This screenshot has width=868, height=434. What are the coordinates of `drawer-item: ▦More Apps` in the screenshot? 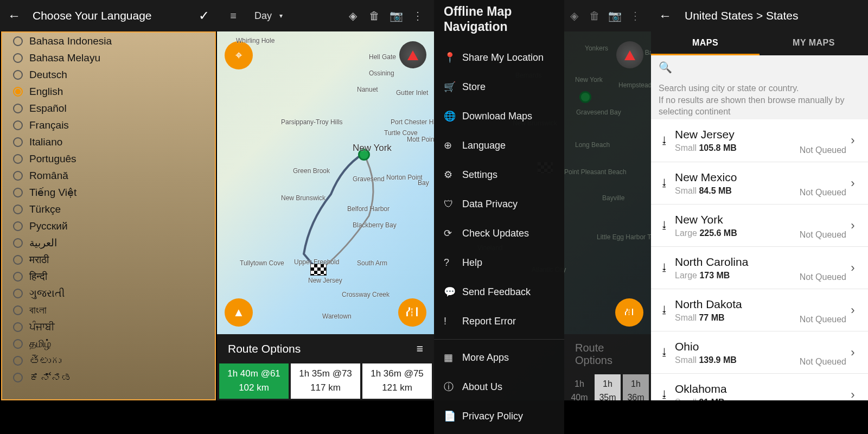 It's located at (499, 358).